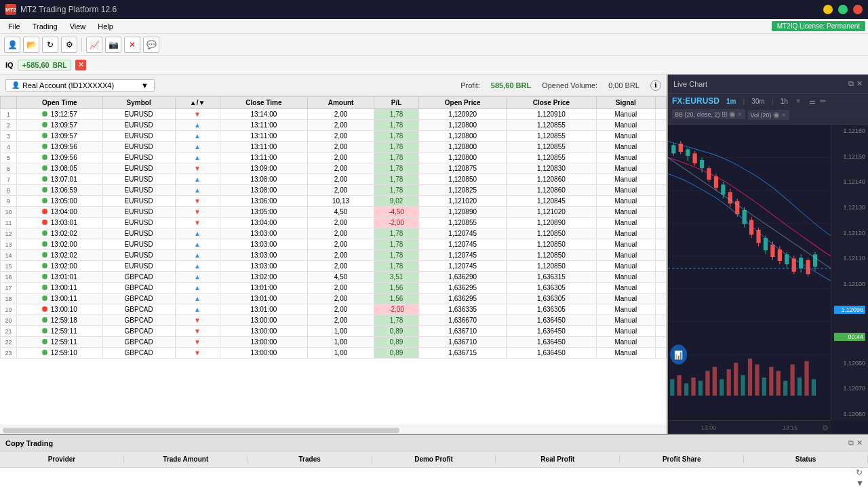  I want to click on chart-restore-button: ⧉, so click(851, 84).